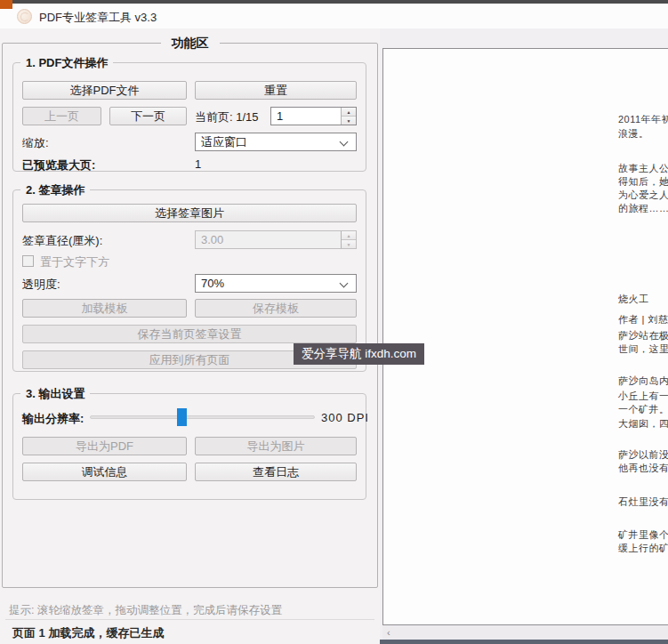 This screenshot has width=668, height=644. What do you see at coordinates (105, 472) in the screenshot?
I see `debug-info-label: 调试信息` at bounding box center [105, 472].